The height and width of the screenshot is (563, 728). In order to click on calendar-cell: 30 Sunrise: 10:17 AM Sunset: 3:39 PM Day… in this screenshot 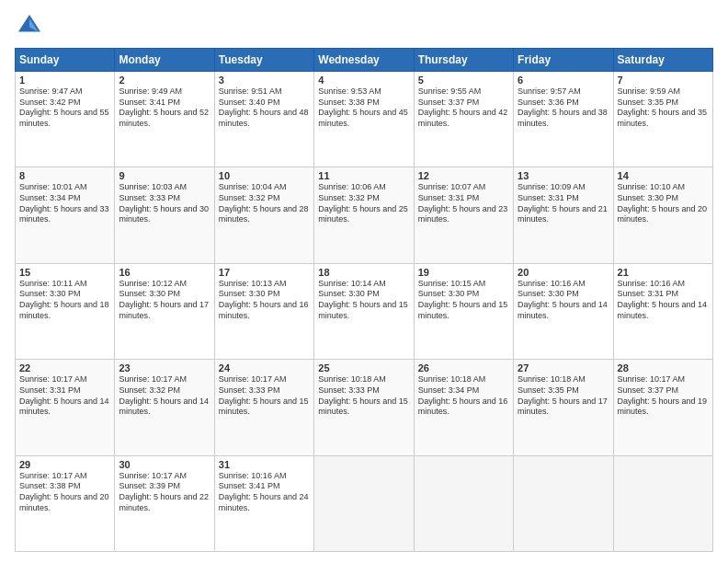, I will do `click(165, 503)`.